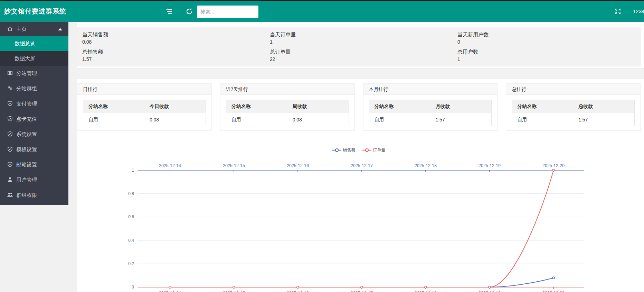 Image resolution: width=644 pixels, height=292 pixels. I want to click on bottom-date-label: 2025-12-20, so click(553, 291).